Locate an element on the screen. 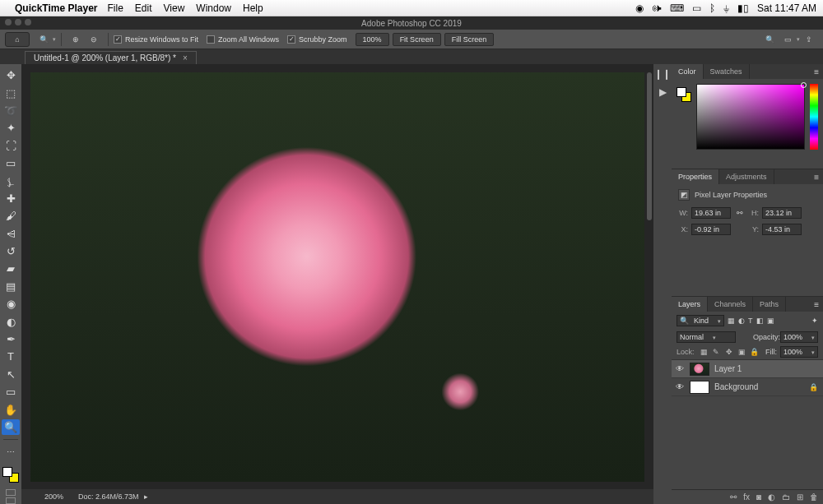  tab-swatches: Swatches is located at coordinates (727, 72).